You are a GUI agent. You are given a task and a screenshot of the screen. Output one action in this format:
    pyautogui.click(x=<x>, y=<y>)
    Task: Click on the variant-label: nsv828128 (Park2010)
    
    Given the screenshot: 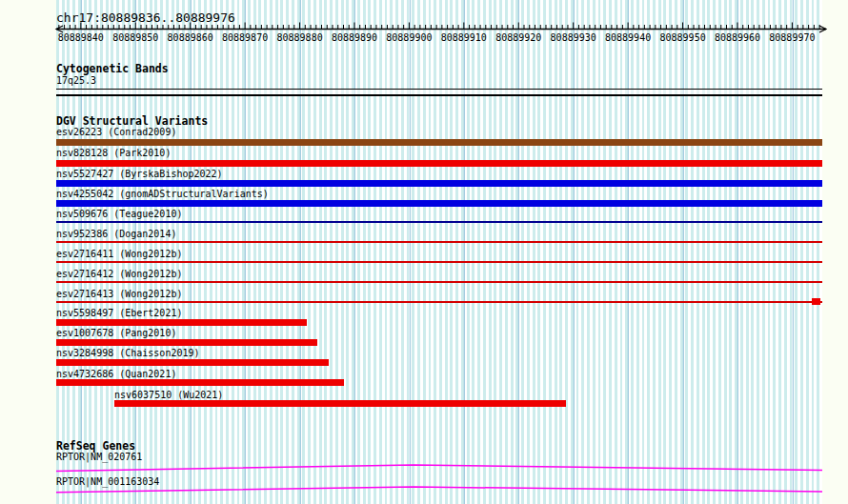 What is the action you would take?
    pyautogui.click(x=113, y=152)
    